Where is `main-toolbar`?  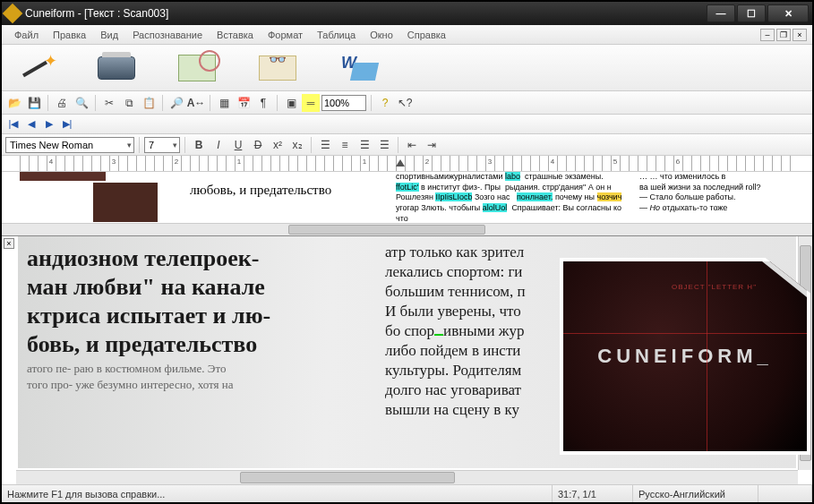
main-toolbar is located at coordinates (407, 68).